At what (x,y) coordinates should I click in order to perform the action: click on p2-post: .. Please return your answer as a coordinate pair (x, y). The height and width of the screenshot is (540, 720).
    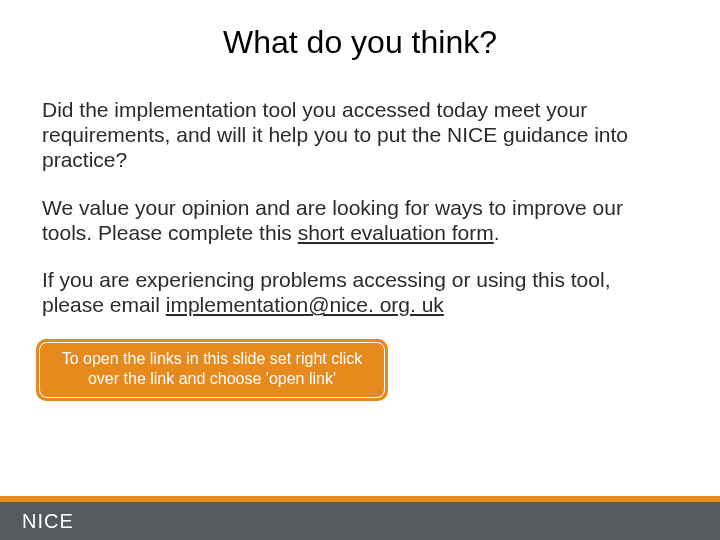
    Looking at the image, I should click on (497, 232).